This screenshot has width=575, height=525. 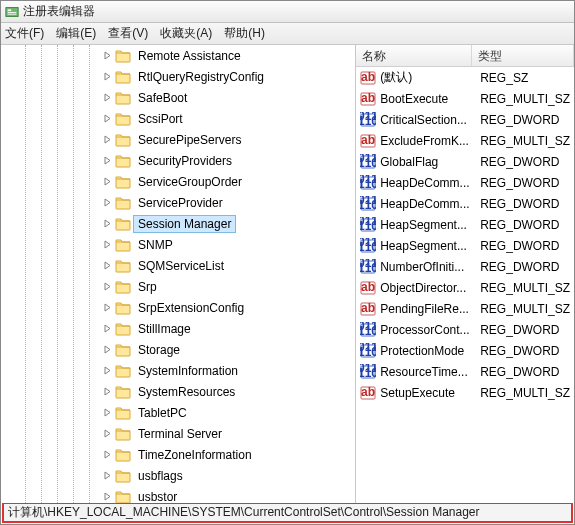 I want to click on list-row: abObjectDirector...REG_MULTI_SZ, so click(x=465, y=288).